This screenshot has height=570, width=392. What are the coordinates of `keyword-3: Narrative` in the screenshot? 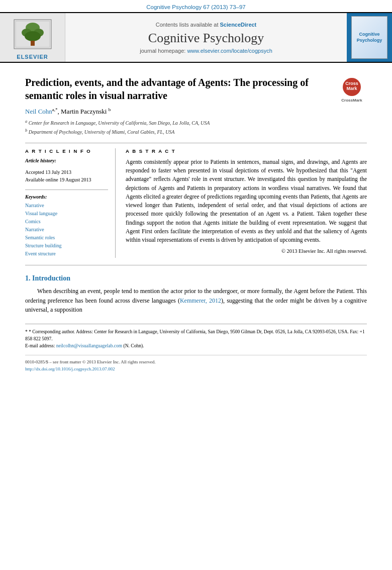 It's located at (66, 230).